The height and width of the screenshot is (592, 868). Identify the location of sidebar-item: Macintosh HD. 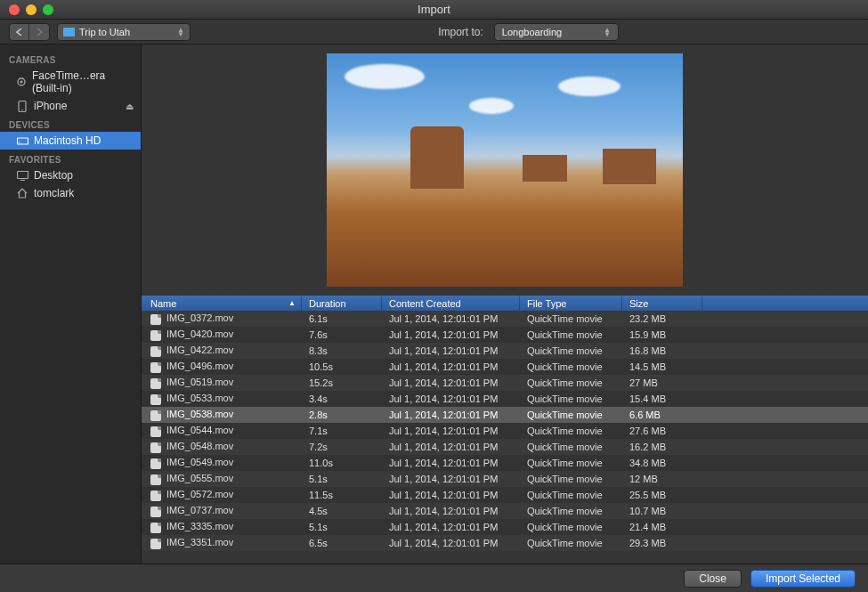
(70, 141).